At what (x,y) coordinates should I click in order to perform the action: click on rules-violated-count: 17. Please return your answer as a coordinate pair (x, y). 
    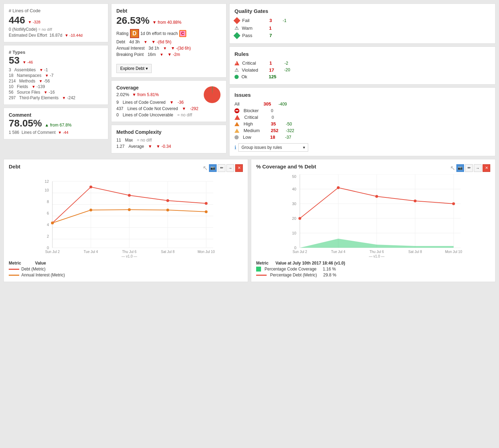
    Looking at the image, I should click on (275, 70).